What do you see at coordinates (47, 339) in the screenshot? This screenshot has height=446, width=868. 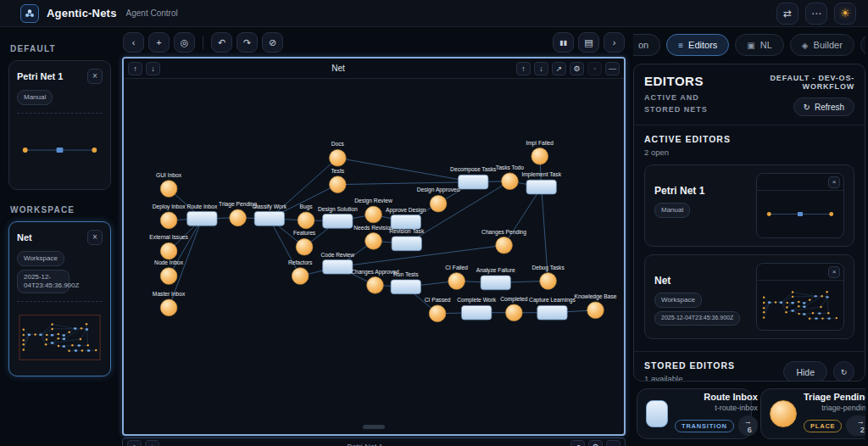 I see `place-features` at bounding box center [47, 339].